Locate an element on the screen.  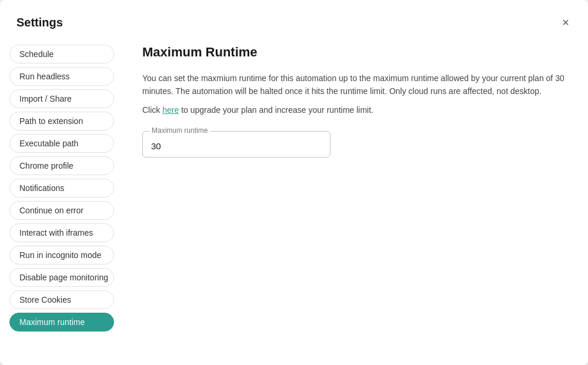
upgrade-text: Click here to upgrade your plan and incr… is located at coordinates (353, 110).